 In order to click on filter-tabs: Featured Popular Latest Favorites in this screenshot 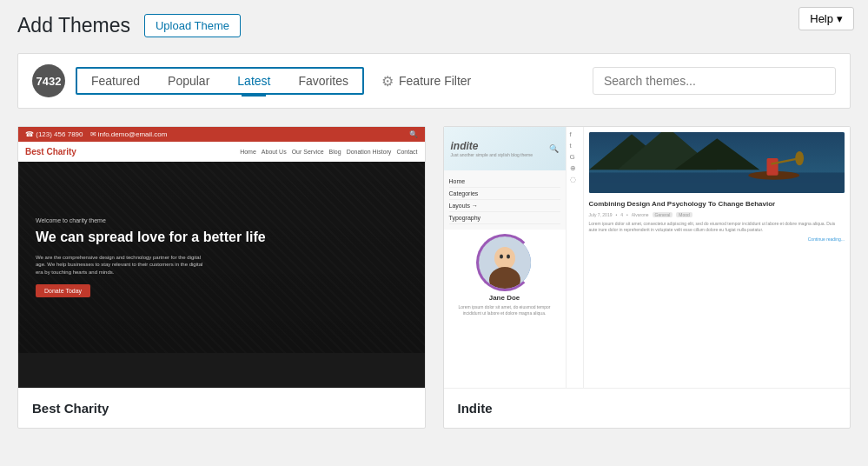, I will do `click(220, 81)`.